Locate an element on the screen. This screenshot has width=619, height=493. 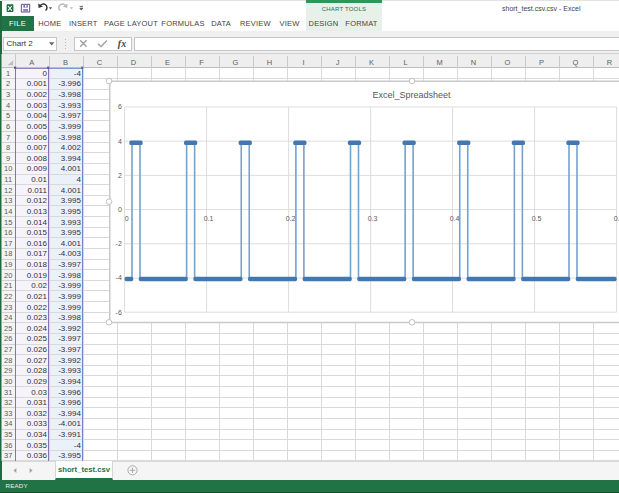
svg-text: 0.1 is located at coordinates (209, 218).